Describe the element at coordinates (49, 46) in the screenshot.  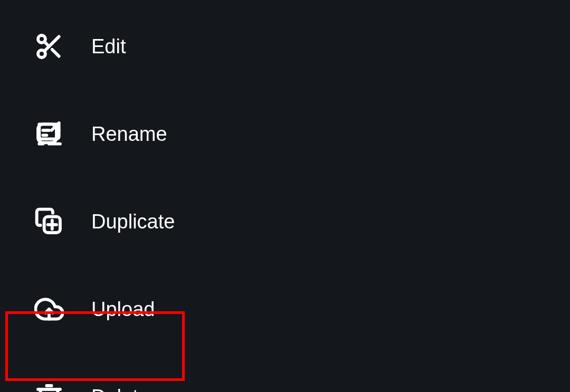
I see `scissors-icon` at that location.